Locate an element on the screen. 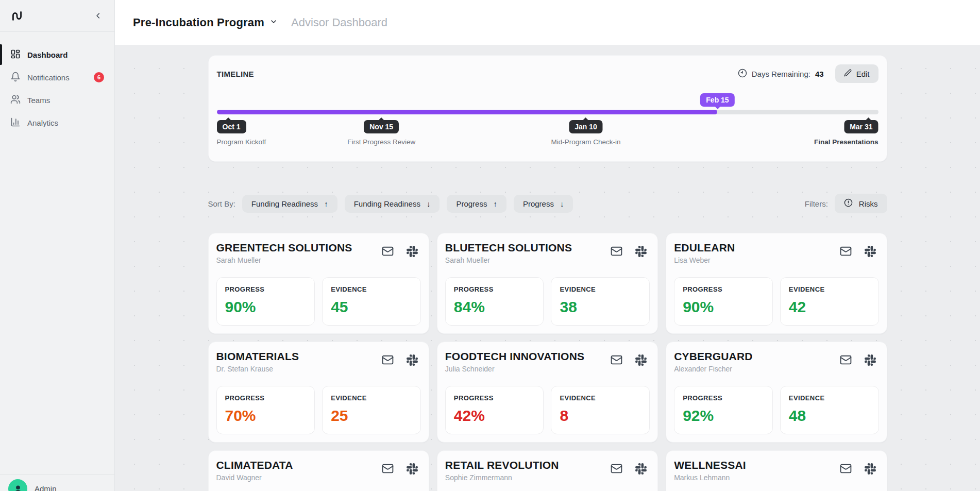  risks-filter-button: Risks is located at coordinates (861, 204).